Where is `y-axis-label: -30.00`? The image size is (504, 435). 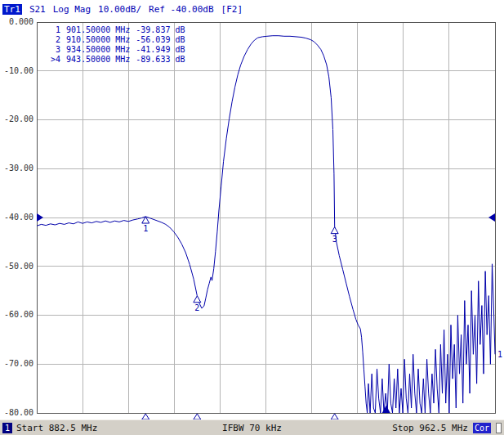
y-axis-label: -30.00 is located at coordinates (16, 168).